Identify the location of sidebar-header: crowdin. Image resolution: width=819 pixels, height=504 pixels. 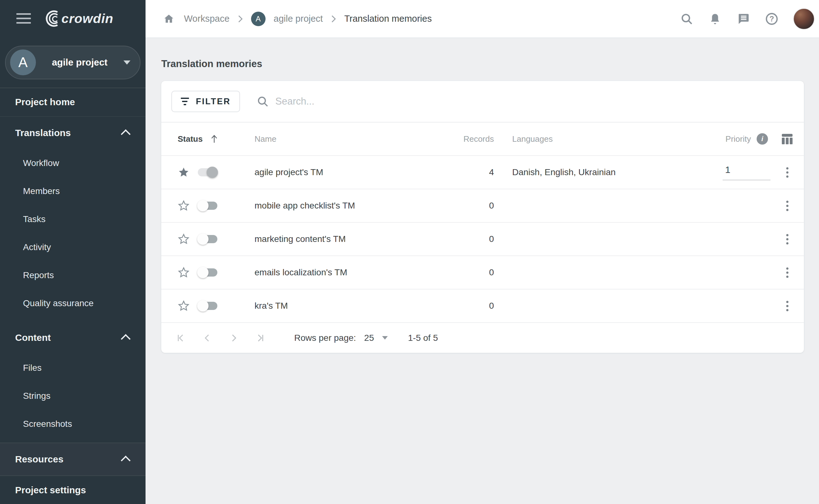
(73, 19).